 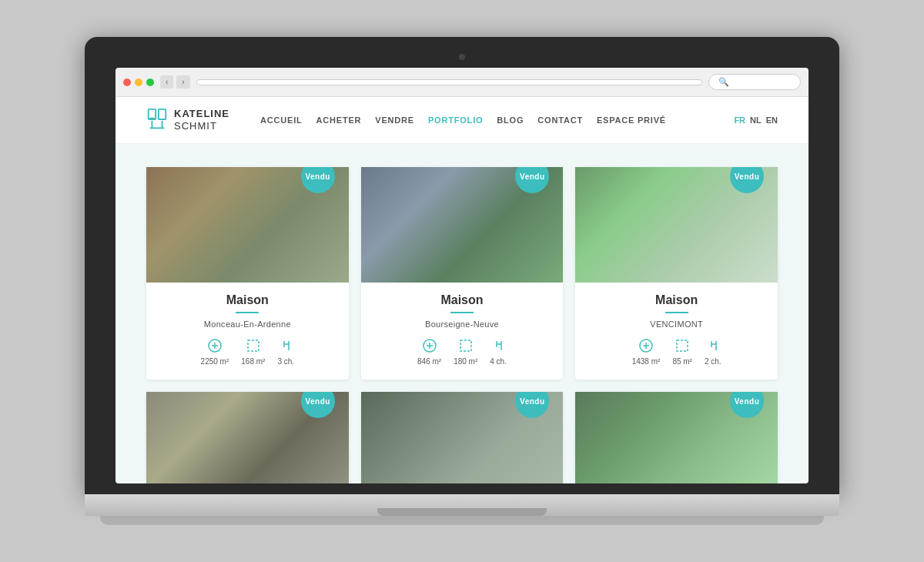 What do you see at coordinates (756, 120) in the screenshot?
I see `lang-nl: NL` at bounding box center [756, 120].